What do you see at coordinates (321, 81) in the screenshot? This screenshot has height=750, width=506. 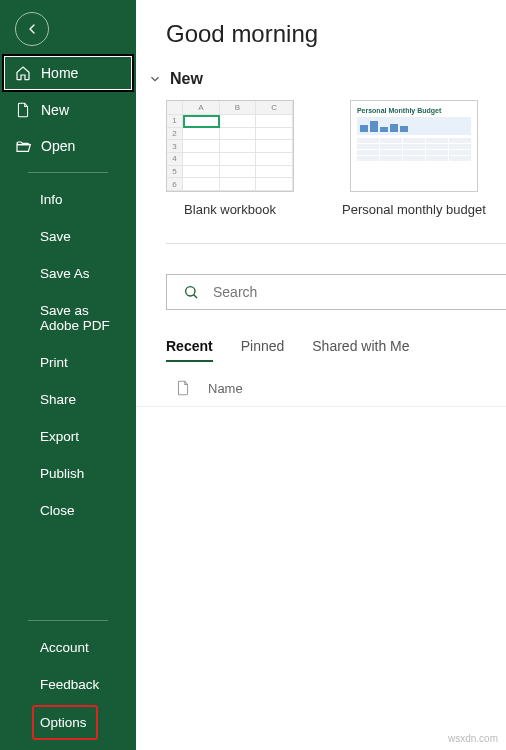 I see `new-section-toggle: New` at bounding box center [321, 81].